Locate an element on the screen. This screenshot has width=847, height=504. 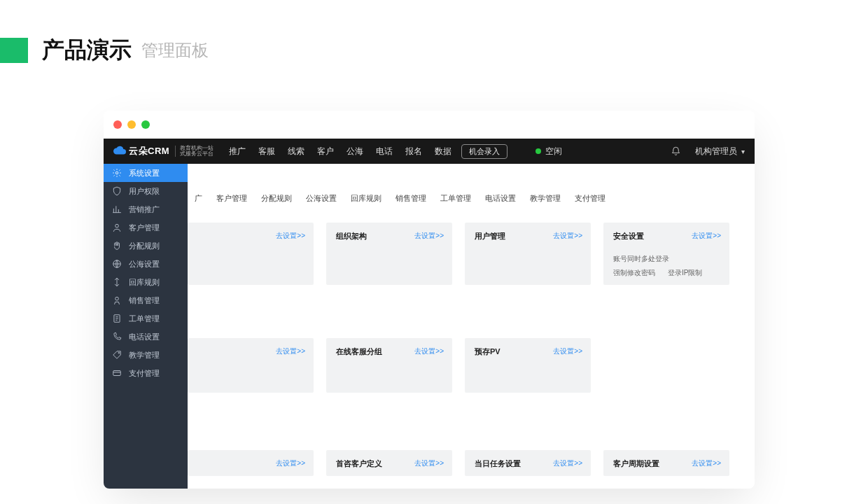
card-body: 账号同时多处登录强制修改密码登录IP限制 is located at coordinates (666, 266).